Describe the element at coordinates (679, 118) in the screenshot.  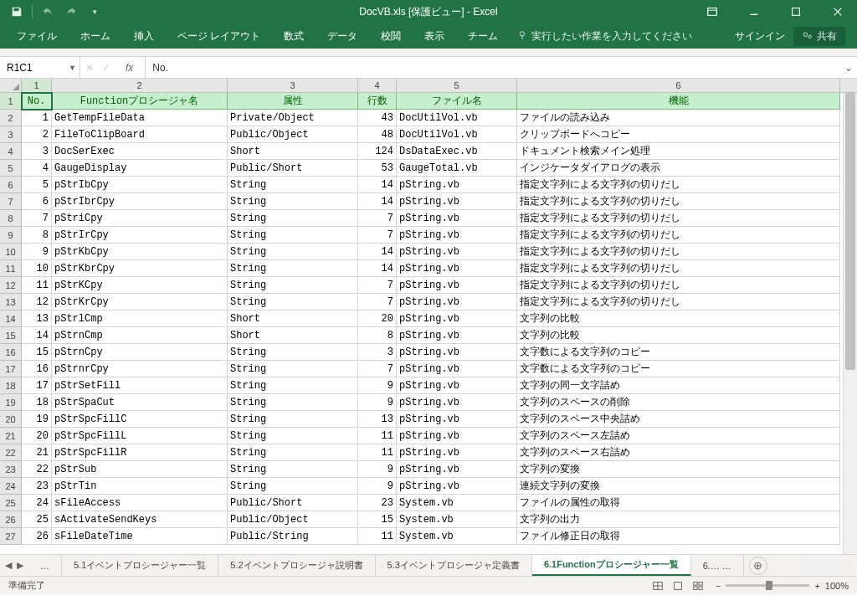
I see `cell: ファイルの読み込み` at that location.